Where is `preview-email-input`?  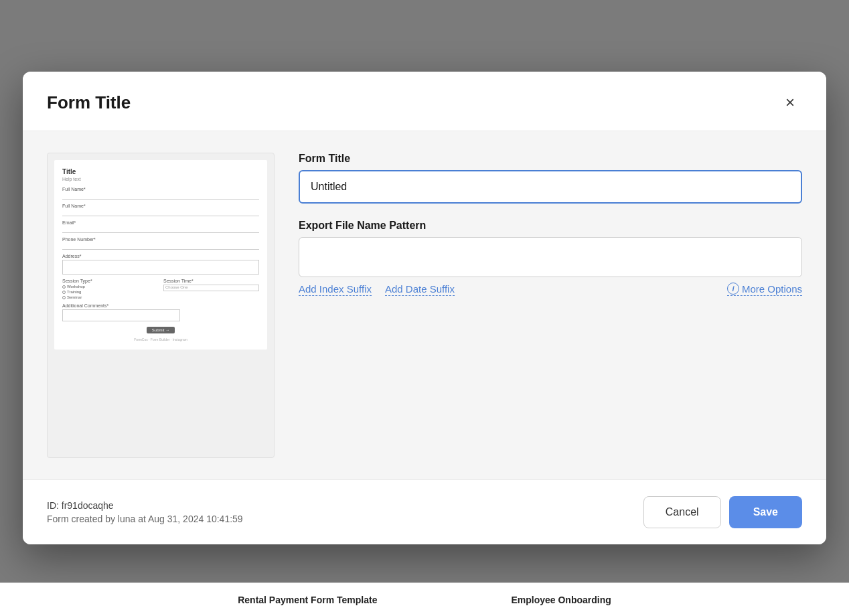 preview-email-input is located at coordinates (161, 230).